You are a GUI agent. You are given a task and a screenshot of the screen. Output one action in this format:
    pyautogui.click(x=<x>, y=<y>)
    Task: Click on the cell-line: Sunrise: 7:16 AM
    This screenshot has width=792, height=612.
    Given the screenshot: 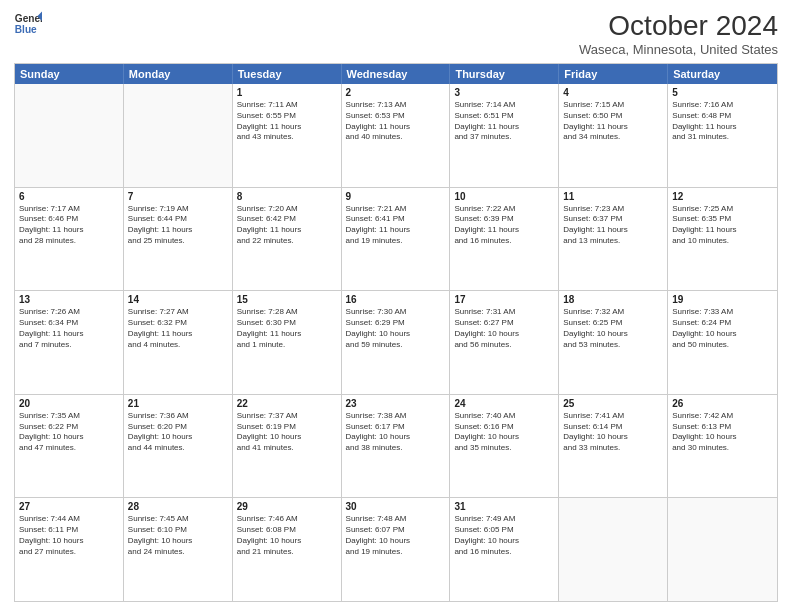 What is the action you would take?
    pyautogui.click(x=722, y=106)
    